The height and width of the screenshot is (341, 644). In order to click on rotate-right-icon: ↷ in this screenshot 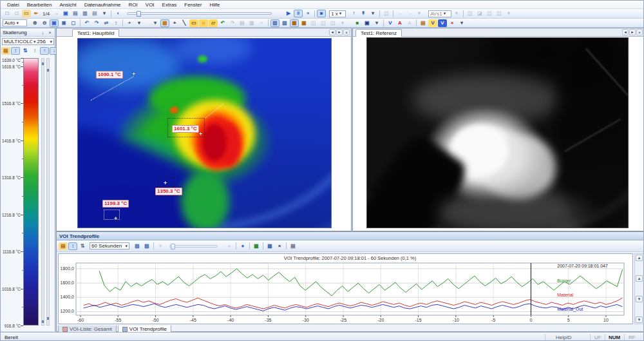, I will do `click(97, 23)`.